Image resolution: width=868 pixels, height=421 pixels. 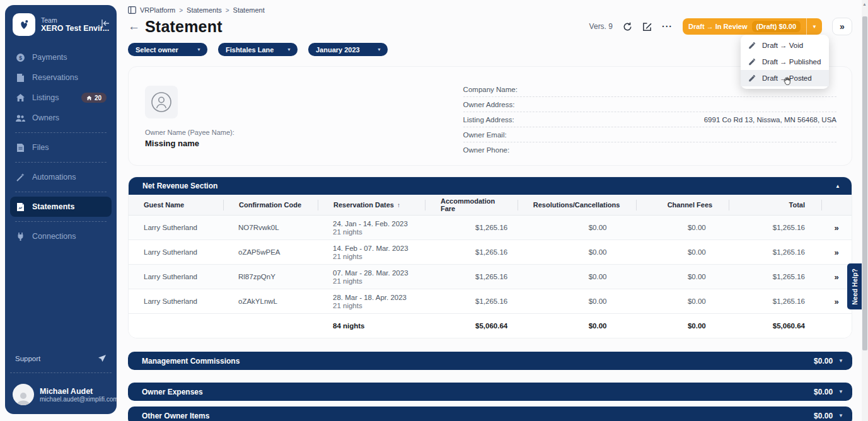 What do you see at coordinates (61, 393) in the screenshot?
I see `user-profile-row: Michael Audet michael.audet@ximplifi.com` at bounding box center [61, 393].